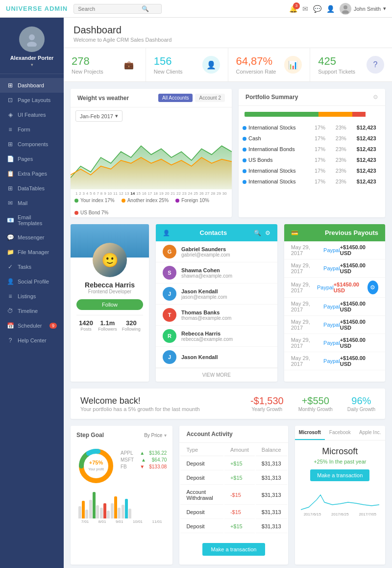 The height and width of the screenshot is (568, 392). I want to click on contact-avatar: T, so click(170, 315).